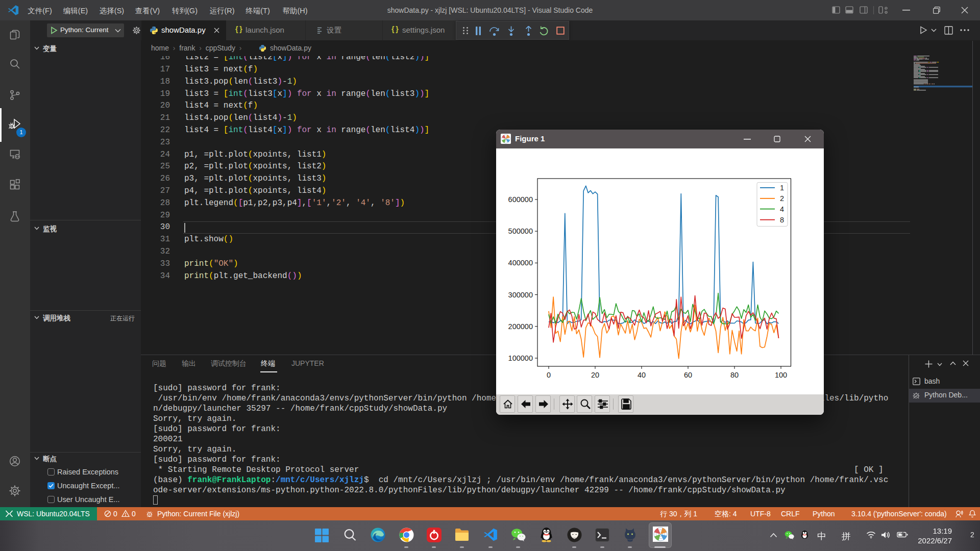  What do you see at coordinates (642, 375) in the screenshot?
I see `svg-text: 40` at bounding box center [642, 375].